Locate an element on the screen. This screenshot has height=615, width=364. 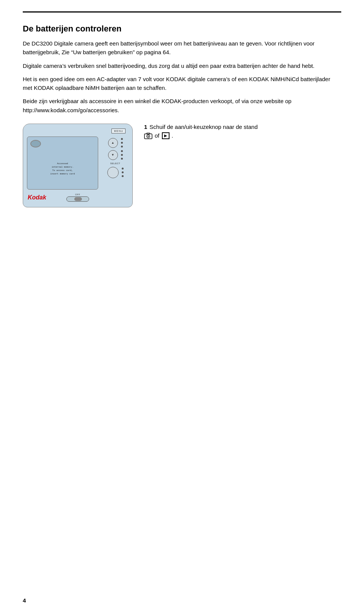
paragraph-3: Het is een goed idee om een AC-adapter v… is located at coordinates (182, 83).